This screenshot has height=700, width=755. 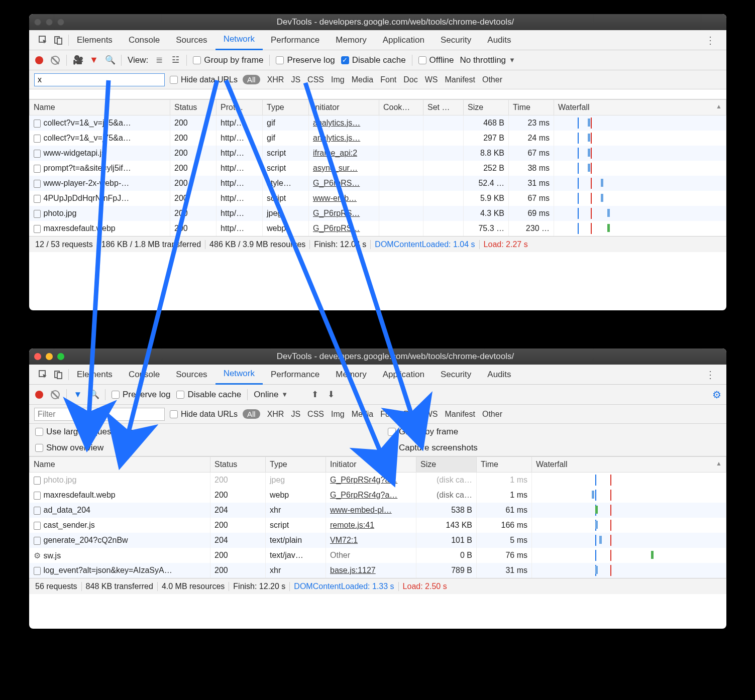 What do you see at coordinates (38, 22) in the screenshot?
I see `close-dot` at bounding box center [38, 22].